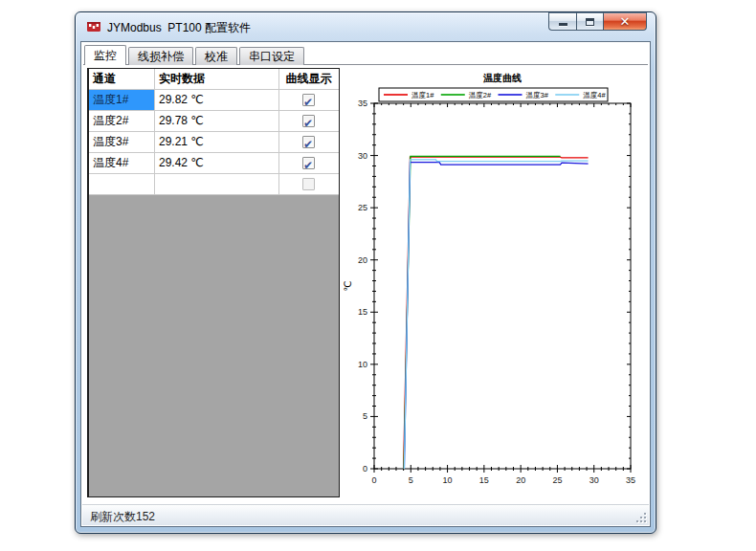 This screenshot has width=756, height=551. I want to click on svg-text: 温度2#, so click(480, 96).